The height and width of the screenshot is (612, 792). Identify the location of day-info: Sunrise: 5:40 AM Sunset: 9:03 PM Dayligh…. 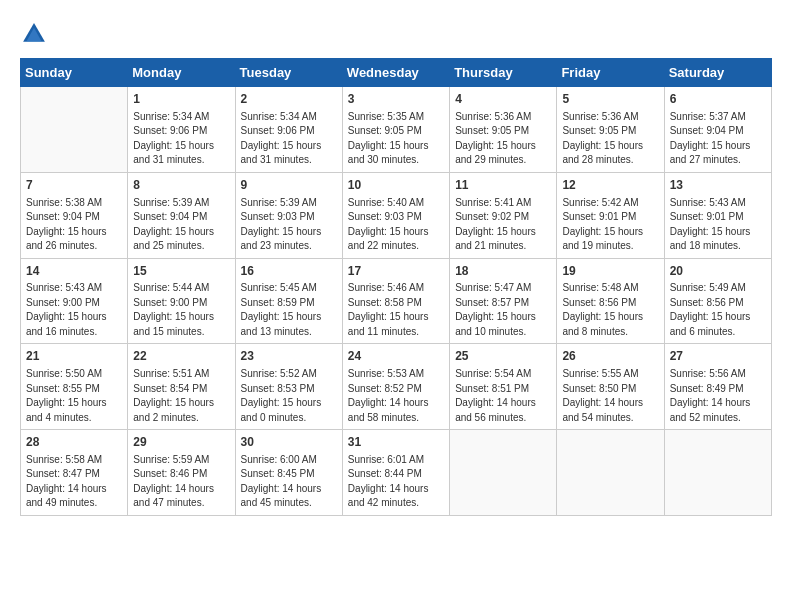
(396, 225).